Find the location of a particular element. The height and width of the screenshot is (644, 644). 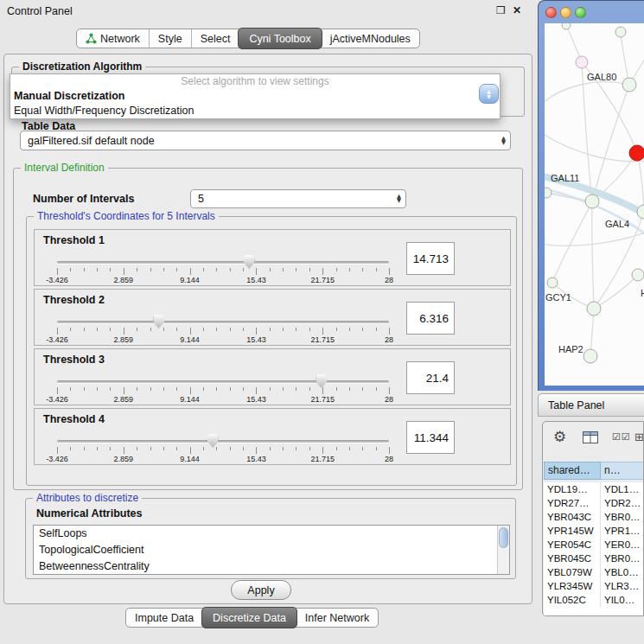

algorithm-dropdown-popup: Select algorithm to view settings Manual… is located at coordinates (255, 97).